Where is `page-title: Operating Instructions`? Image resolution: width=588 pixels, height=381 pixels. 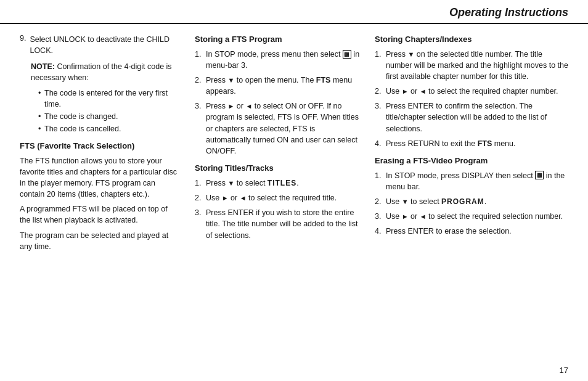 page-title: Operating Instructions is located at coordinates (509, 12).